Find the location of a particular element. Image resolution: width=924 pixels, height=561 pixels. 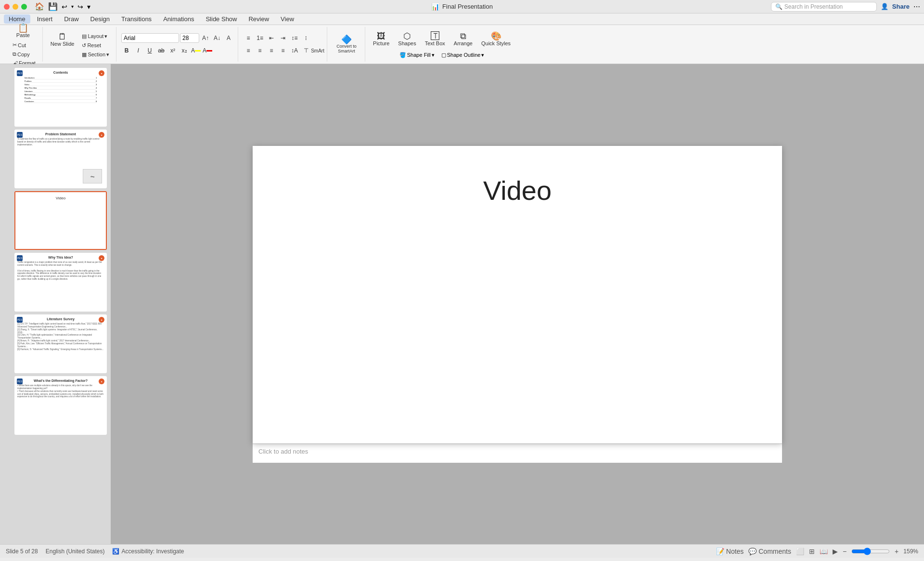

zoom-slider is located at coordinates (871, 551).